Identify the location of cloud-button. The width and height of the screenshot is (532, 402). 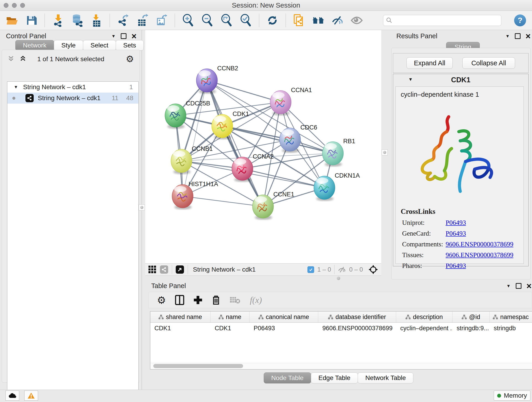
(13, 396).